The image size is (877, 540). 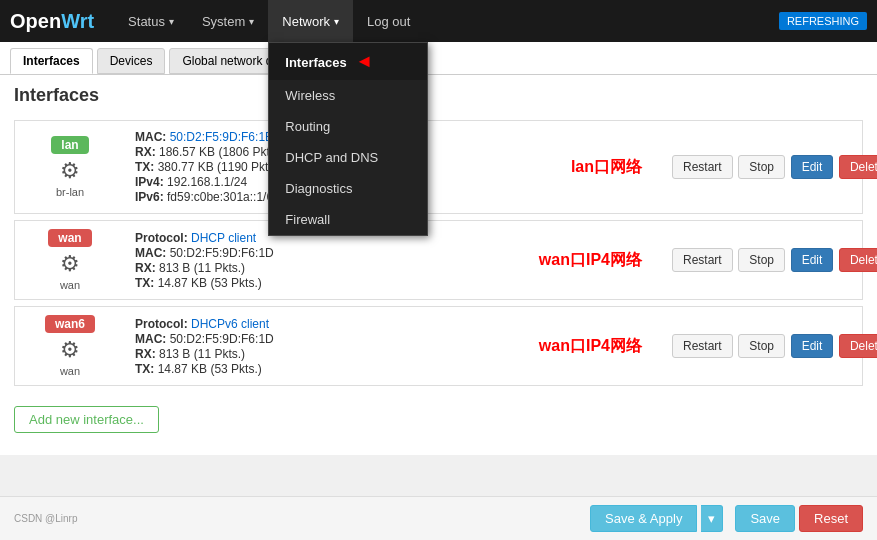 What do you see at coordinates (310, 21) in the screenshot?
I see `nav-network: Network ▾ Interfaces ◄ Wireless Routing …` at bounding box center [310, 21].